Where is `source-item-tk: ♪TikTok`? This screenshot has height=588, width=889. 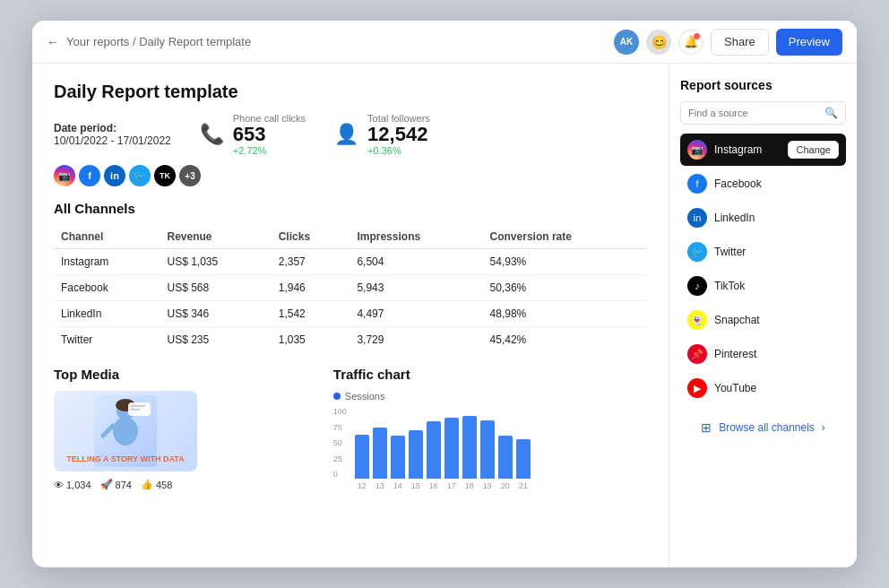 source-item-tk: ♪TikTok is located at coordinates (764, 286).